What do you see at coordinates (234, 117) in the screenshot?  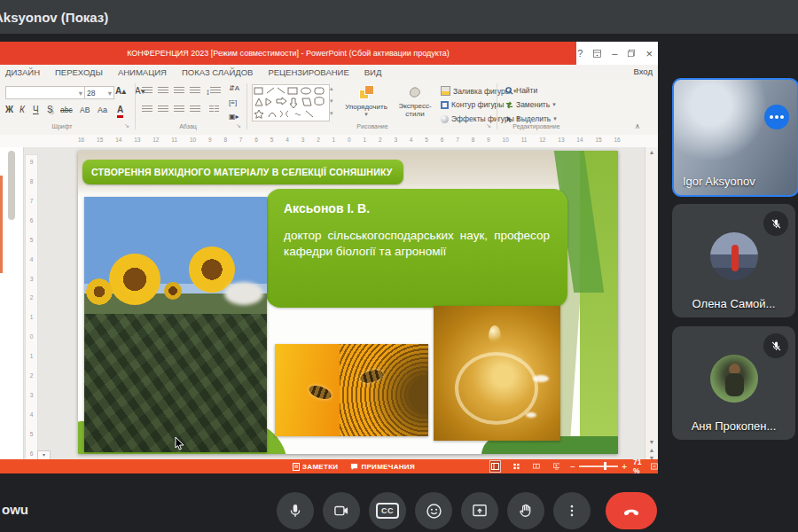 I see `smartart-icon: ▣▸` at bounding box center [234, 117].